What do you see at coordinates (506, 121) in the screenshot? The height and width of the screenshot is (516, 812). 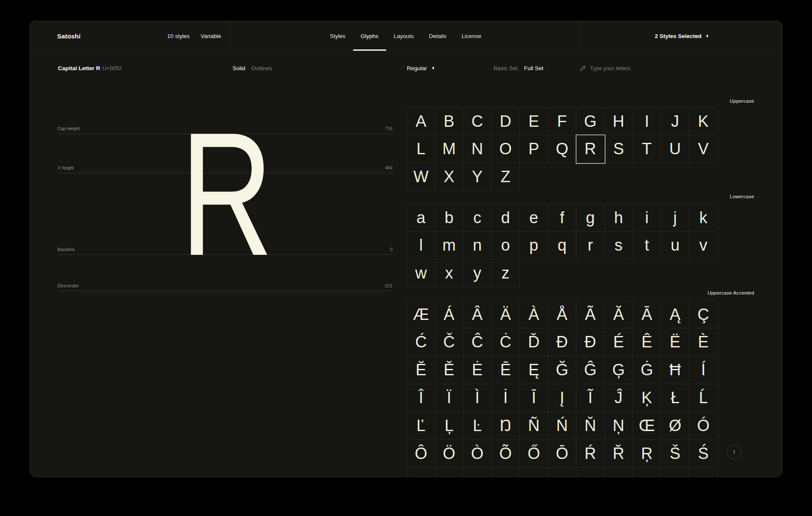 I see `glyph-cell: D` at bounding box center [506, 121].